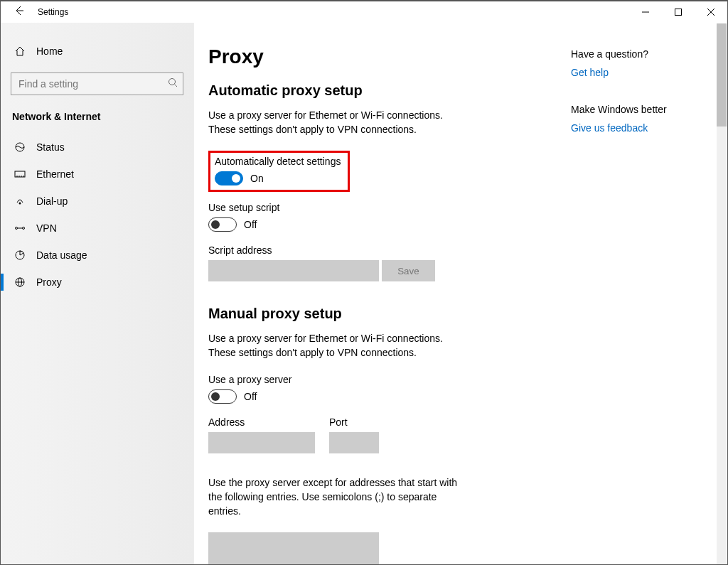 The image size is (728, 565). What do you see at coordinates (97, 120) in the screenshot?
I see `sidebar-section-header: Network & Internet` at bounding box center [97, 120].